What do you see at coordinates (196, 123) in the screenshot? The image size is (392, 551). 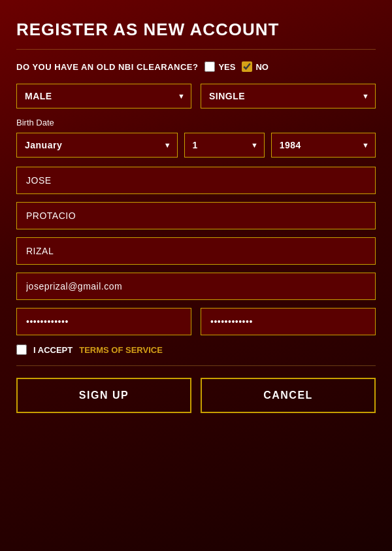 I see `birth-date-label: Birth Date` at bounding box center [196, 123].